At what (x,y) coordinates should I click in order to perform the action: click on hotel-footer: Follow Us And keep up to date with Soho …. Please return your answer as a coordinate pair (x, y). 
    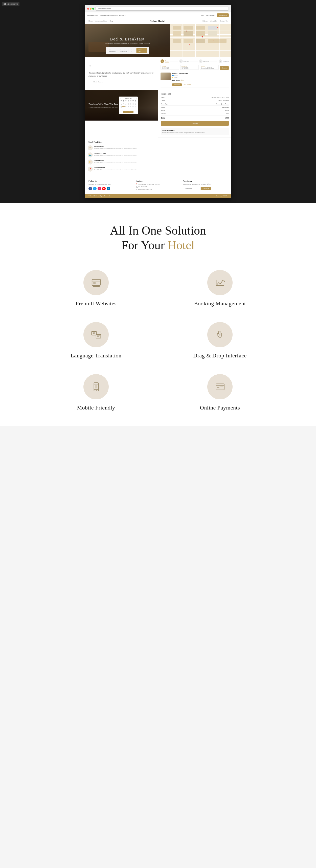
    Looking at the image, I should click on (158, 185).